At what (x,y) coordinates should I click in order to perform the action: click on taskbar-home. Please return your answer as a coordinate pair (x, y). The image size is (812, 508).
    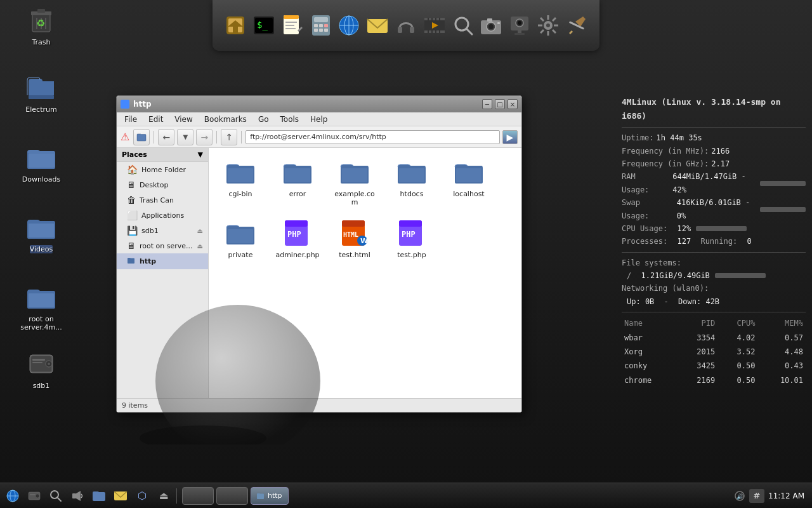
    Looking at the image, I should click on (236, 25).